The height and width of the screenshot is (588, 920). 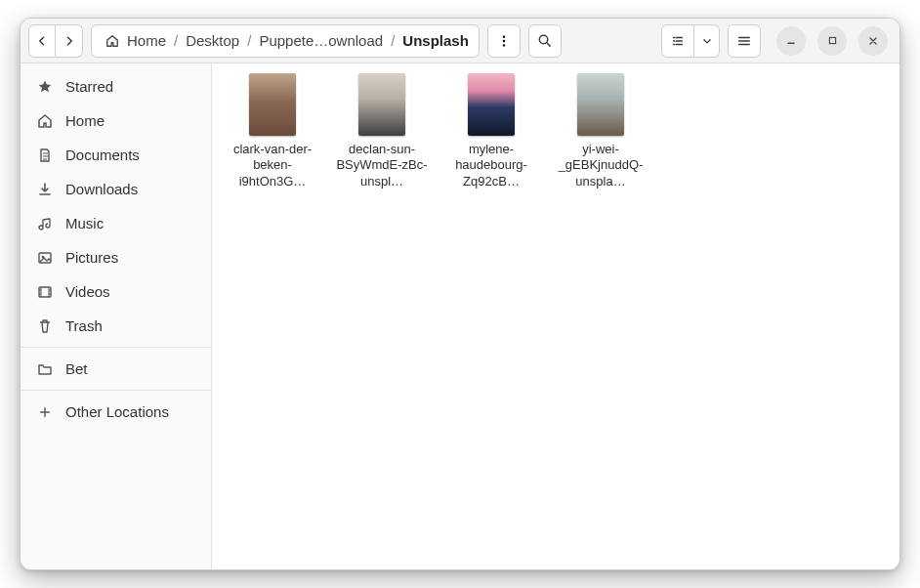 What do you see at coordinates (873, 41) in the screenshot?
I see `close-icon` at bounding box center [873, 41].